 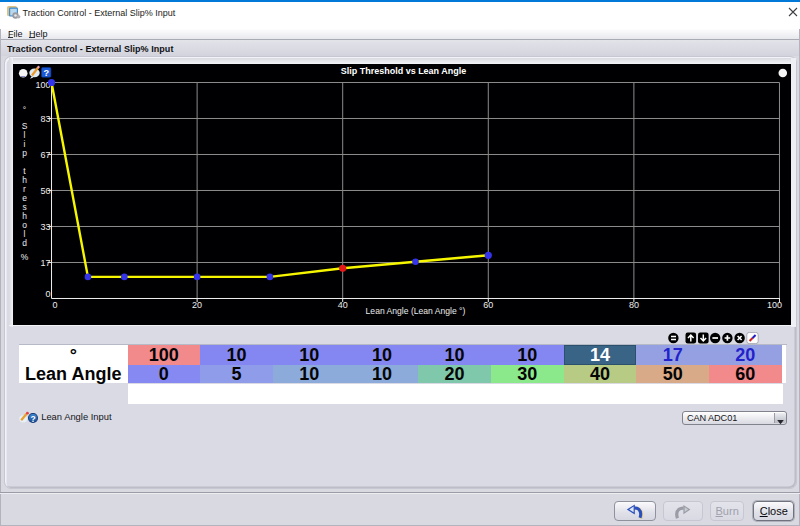 I want to click on svg-text: 17, so click(x=45, y=263).